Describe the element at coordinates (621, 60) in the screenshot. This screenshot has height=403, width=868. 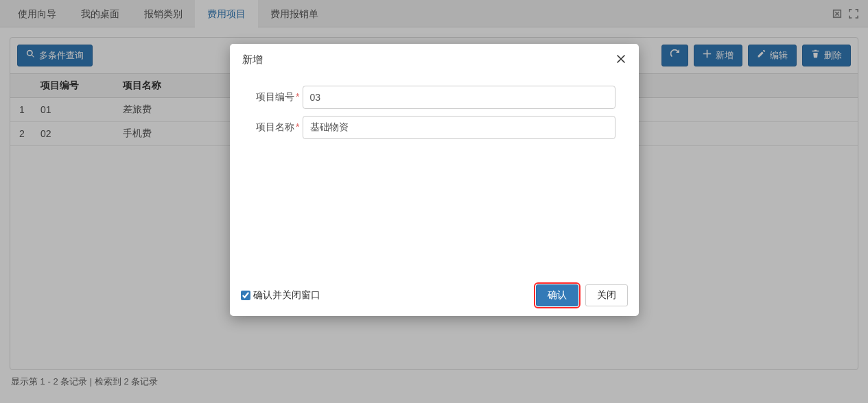
I see `close-icon` at that location.